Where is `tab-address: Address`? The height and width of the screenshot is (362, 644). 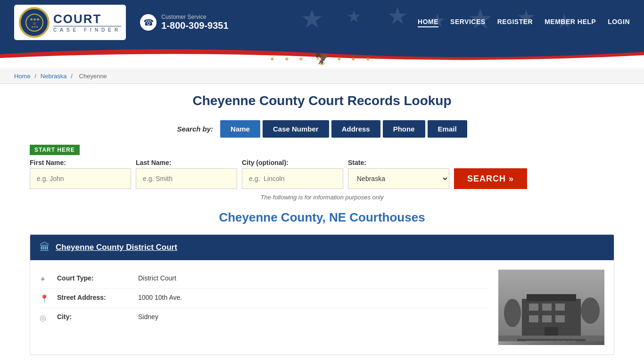 tab-address: Address is located at coordinates (356, 129).